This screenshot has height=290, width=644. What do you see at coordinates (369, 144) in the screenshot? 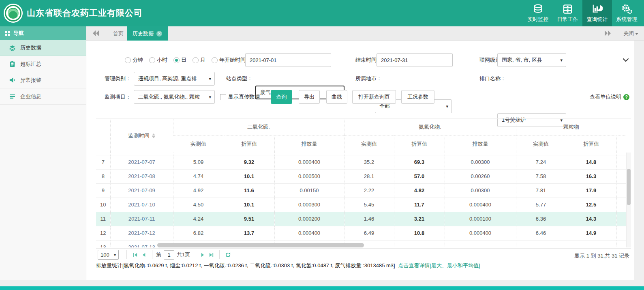
I see `sub-header: 实测值` at bounding box center [369, 144].